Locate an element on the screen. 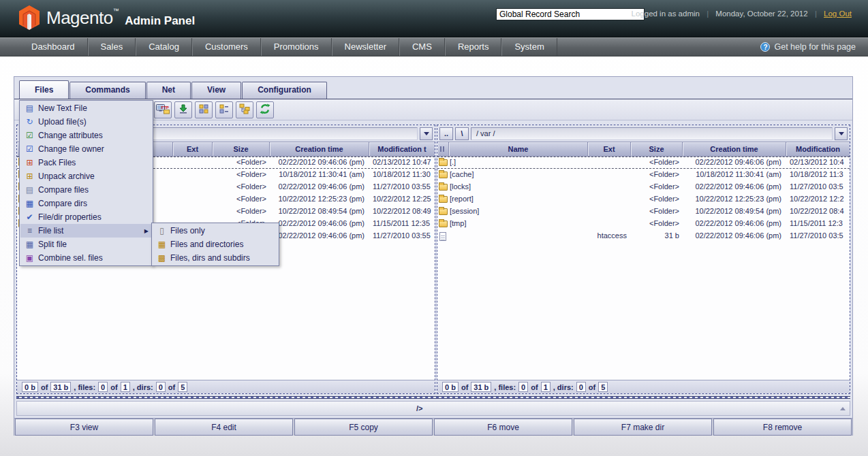  menu-item-file-dir-properties: ✔File/dir properties is located at coordinates (86, 217).